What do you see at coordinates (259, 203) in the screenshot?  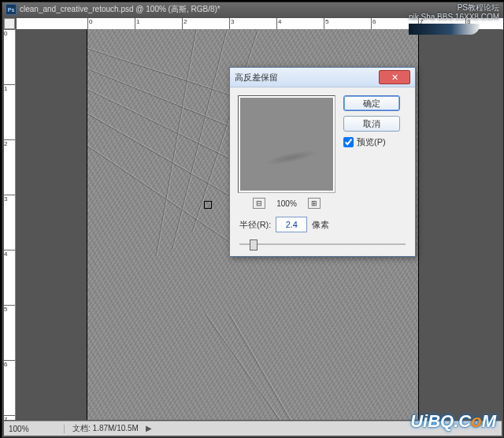 I see `zoom-out-button: ⊟` at bounding box center [259, 203].